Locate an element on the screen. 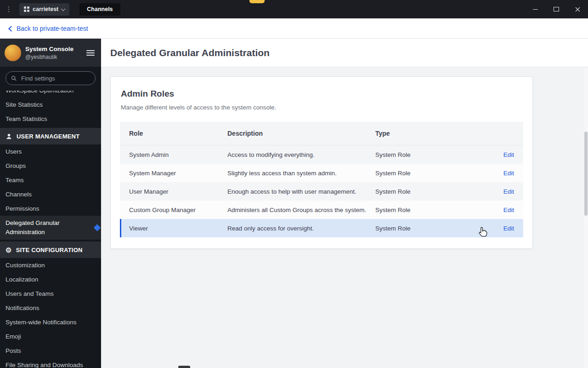  minimize-button is located at coordinates (535, 9).